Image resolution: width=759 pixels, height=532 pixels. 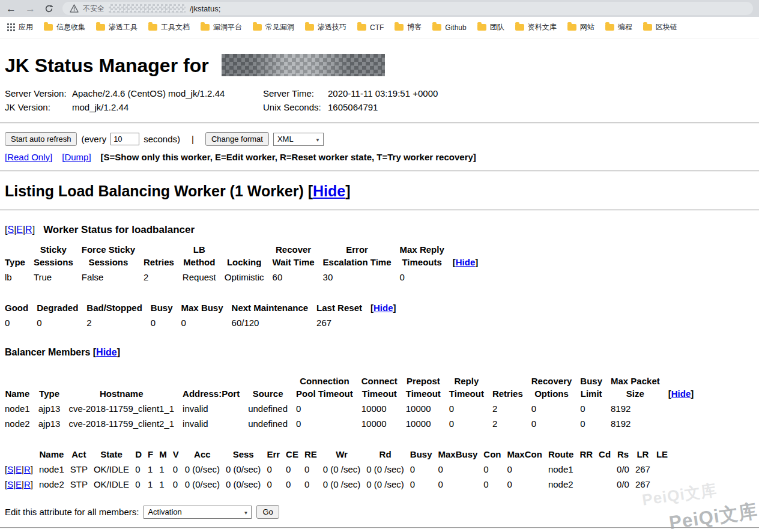 I want to click on bookmark-item: 信息收集, so click(x=65, y=28).